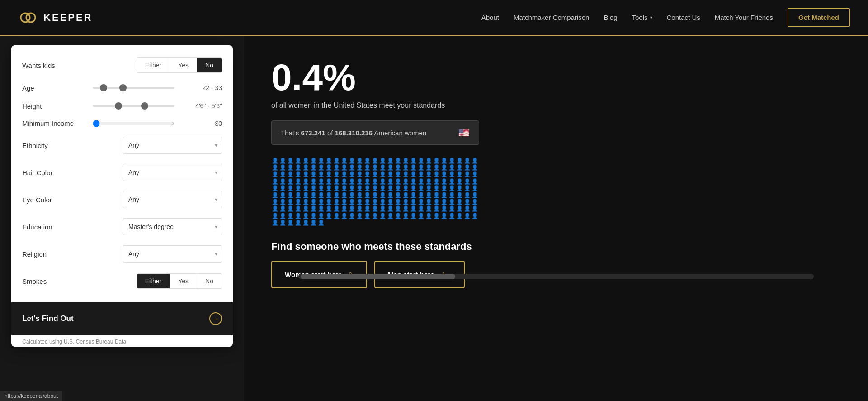  I want to click on person-icon-38: 👤, so click(360, 167).